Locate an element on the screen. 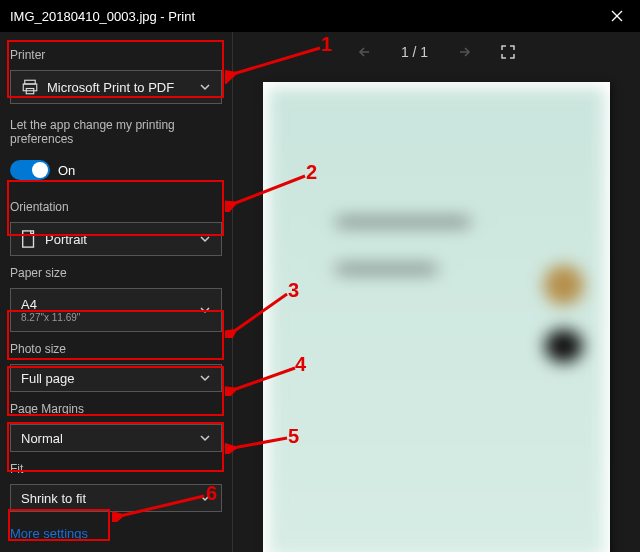  printer-label: Printer is located at coordinates (116, 55).